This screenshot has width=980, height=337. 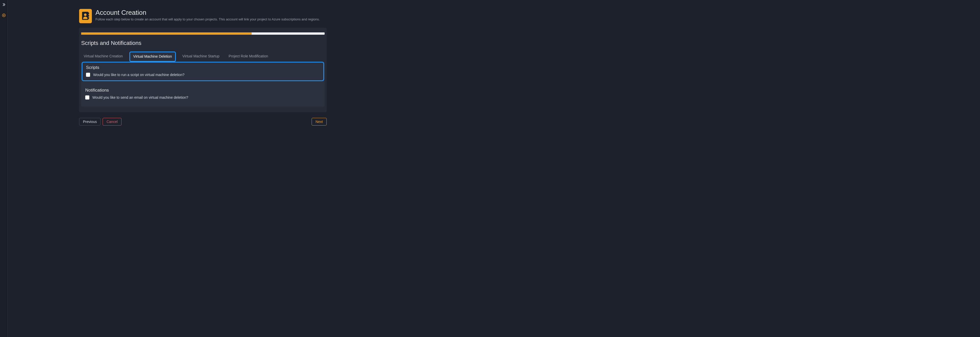 I want to click on scripts-checkbox, so click(x=88, y=75).